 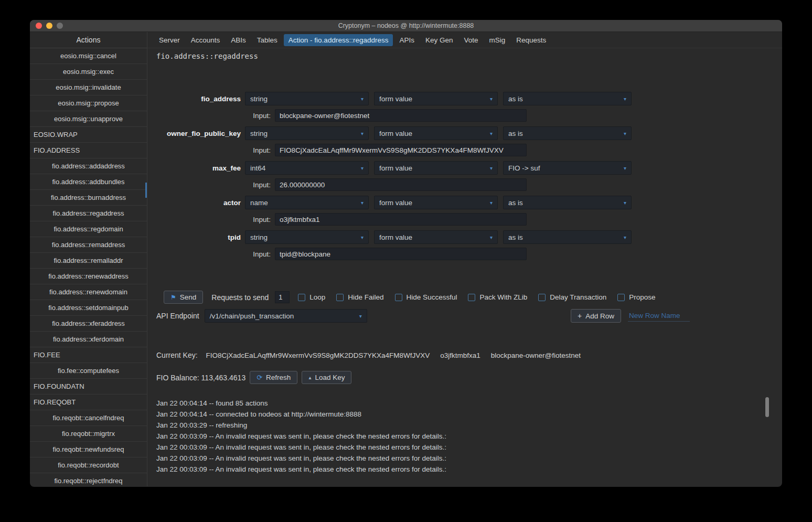 I want to click on tabbar: Server Accounts ABIs Tables Action - fio…, so click(x=465, y=40).